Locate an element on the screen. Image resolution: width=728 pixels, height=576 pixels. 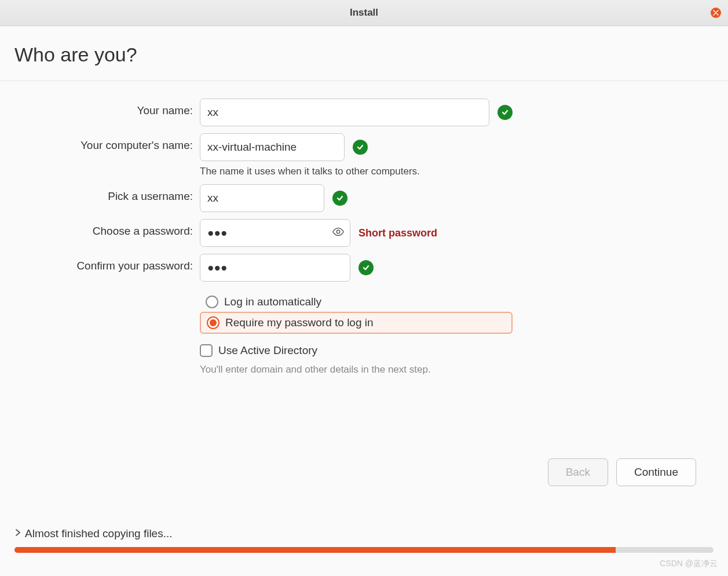
computer-name-input is located at coordinates (272, 147).